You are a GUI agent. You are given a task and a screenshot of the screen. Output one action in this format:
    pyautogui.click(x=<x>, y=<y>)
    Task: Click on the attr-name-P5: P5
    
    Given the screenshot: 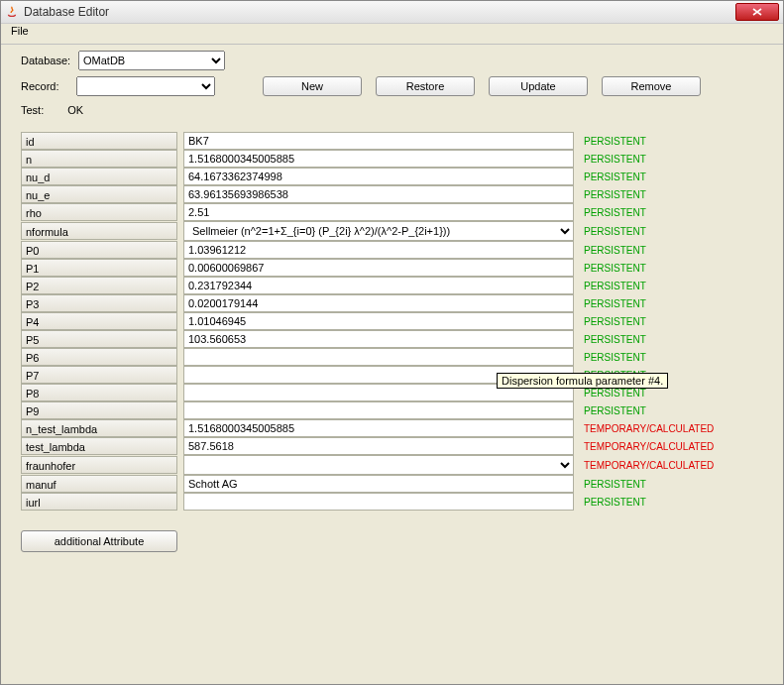 What is the action you would take?
    pyautogui.click(x=99, y=339)
    